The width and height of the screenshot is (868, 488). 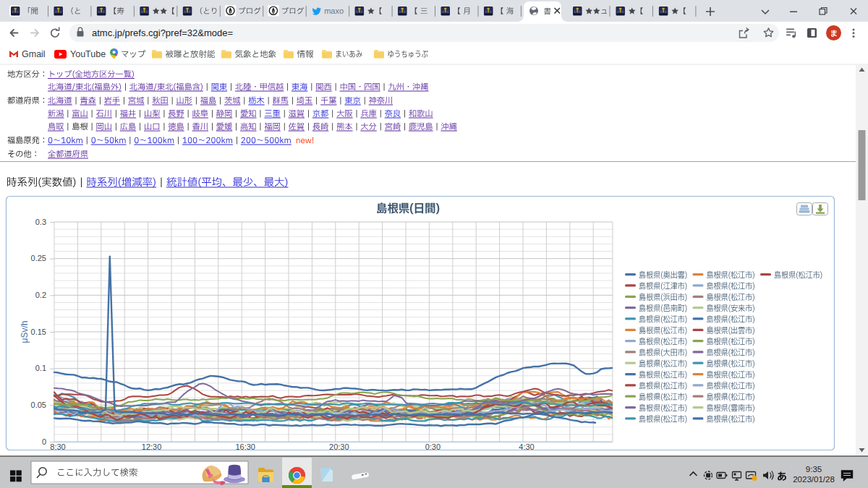 I want to click on svg-text: 0:30, so click(x=433, y=447).